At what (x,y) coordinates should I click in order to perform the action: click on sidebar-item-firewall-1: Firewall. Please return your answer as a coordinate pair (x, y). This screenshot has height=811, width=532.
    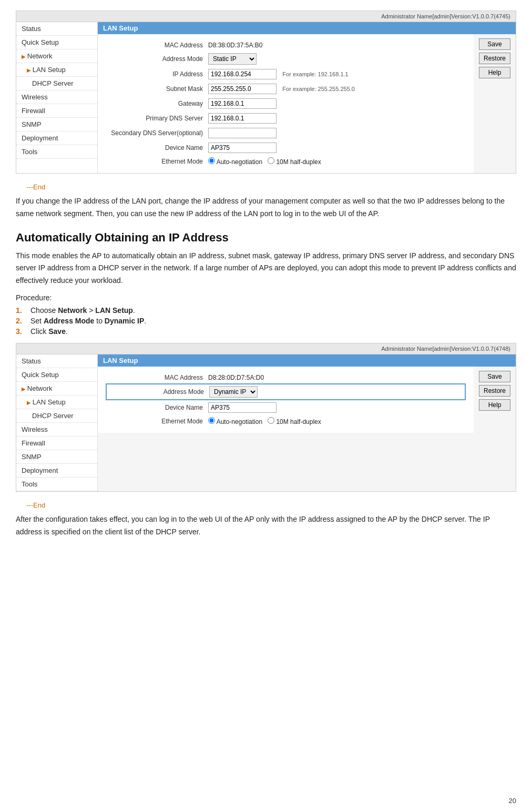
    Looking at the image, I should click on (57, 111).